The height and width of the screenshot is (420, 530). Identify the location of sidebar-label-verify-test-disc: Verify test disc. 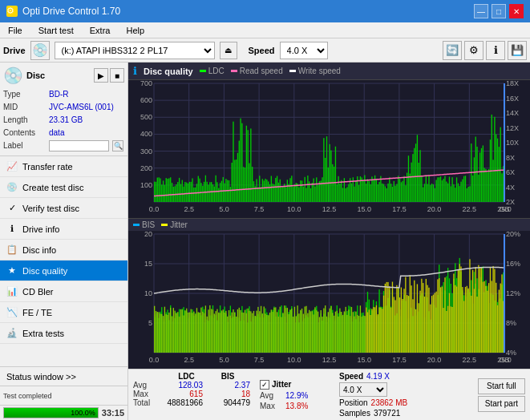
(51, 208).